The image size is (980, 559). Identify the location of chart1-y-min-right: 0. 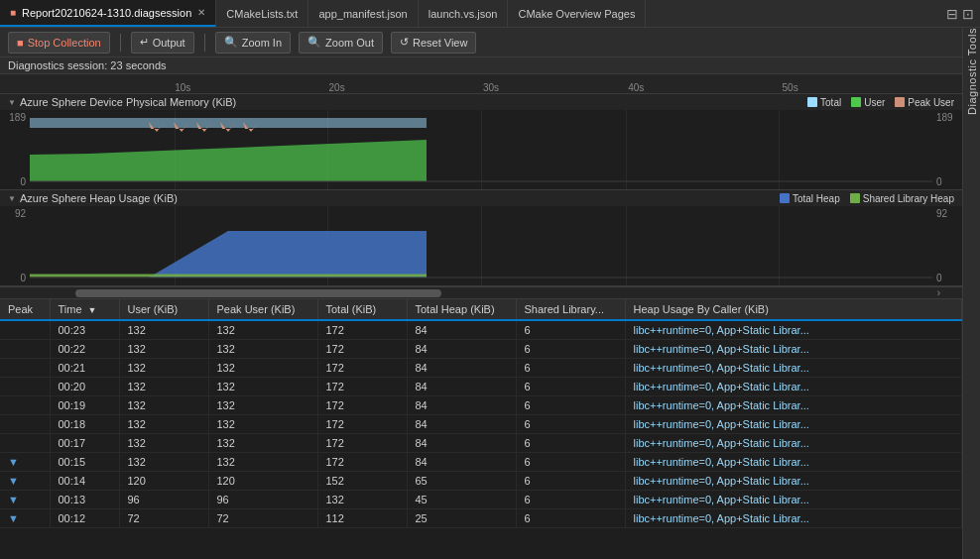
(939, 182).